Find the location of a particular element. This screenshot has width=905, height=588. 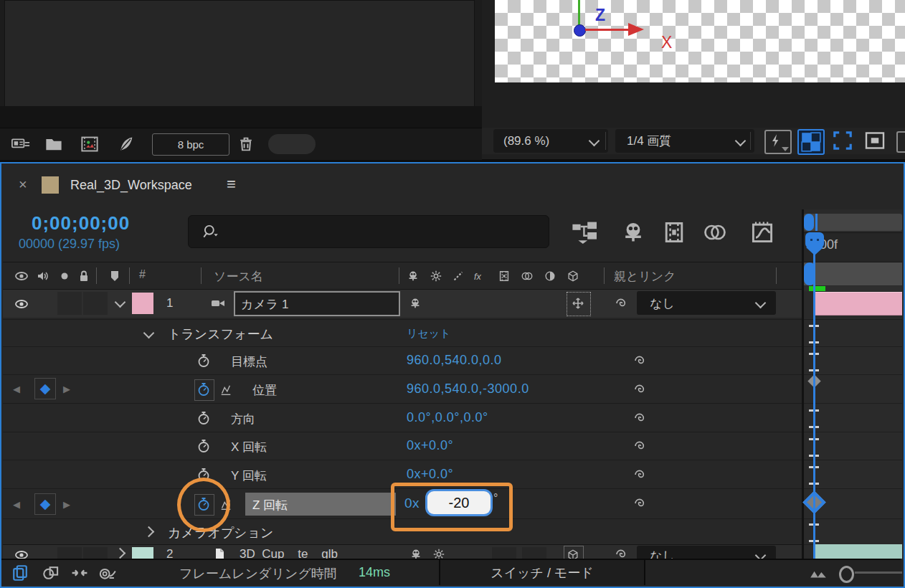

panel-menu-icon: ≡ is located at coordinates (231, 184).